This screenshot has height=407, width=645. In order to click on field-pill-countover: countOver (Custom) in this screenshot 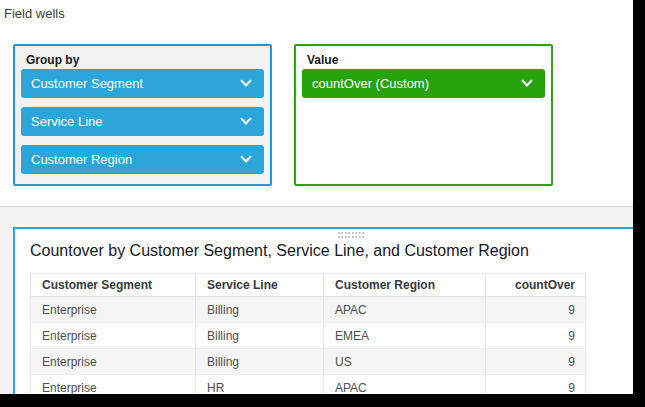, I will do `click(424, 84)`.